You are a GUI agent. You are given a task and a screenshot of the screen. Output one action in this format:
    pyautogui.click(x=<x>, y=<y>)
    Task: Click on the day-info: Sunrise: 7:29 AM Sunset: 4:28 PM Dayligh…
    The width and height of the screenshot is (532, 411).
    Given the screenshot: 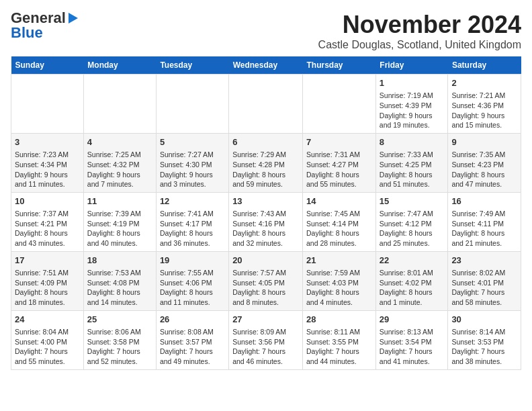 What is the action you would take?
    pyautogui.click(x=266, y=169)
    